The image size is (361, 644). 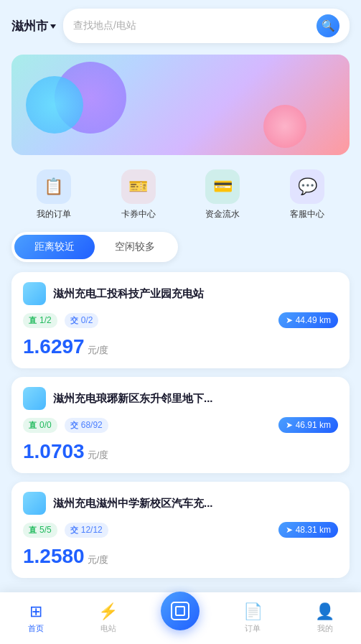 I want to click on ac-badge-2: 交 68/92, so click(x=86, y=425).